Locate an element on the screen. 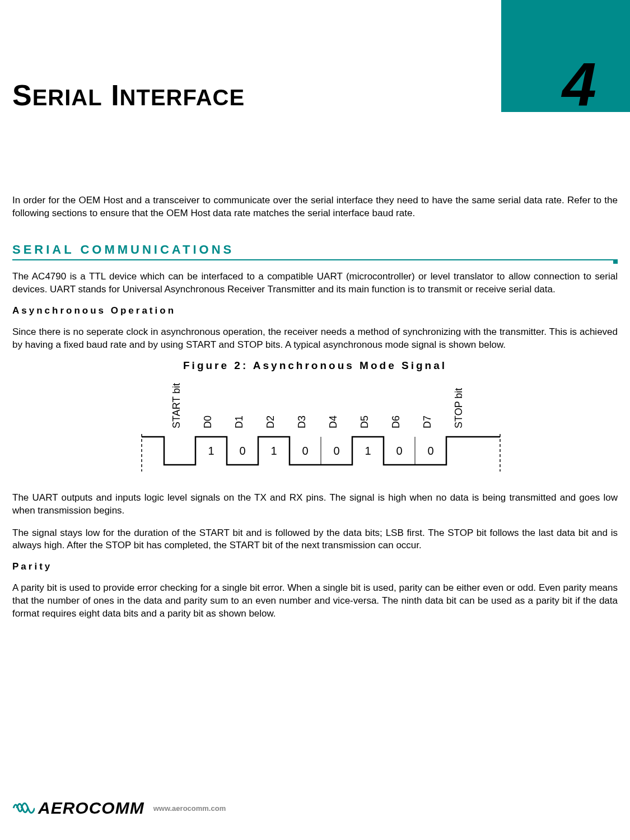 This screenshot has width=630, height=840. brand-logo: AEROCOMM is located at coordinates (78, 808).